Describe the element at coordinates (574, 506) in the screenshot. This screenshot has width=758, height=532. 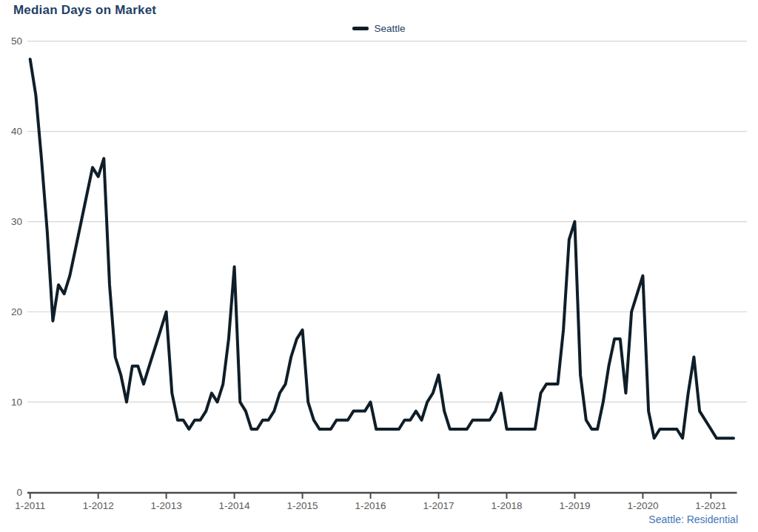
I see `x-axis-label-1-2019: 1-2019` at that location.